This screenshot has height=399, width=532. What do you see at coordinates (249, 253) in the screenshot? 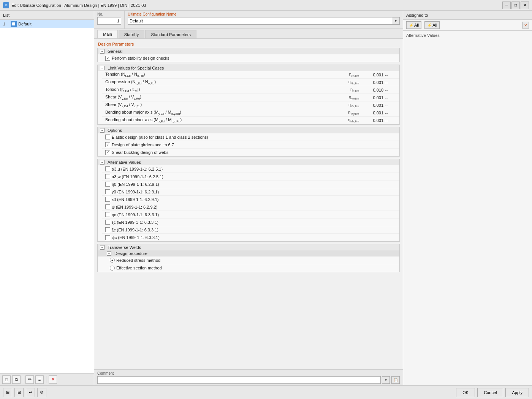
I see `design-procedure-header: − Design procedure` at bounding box center [249, 253].